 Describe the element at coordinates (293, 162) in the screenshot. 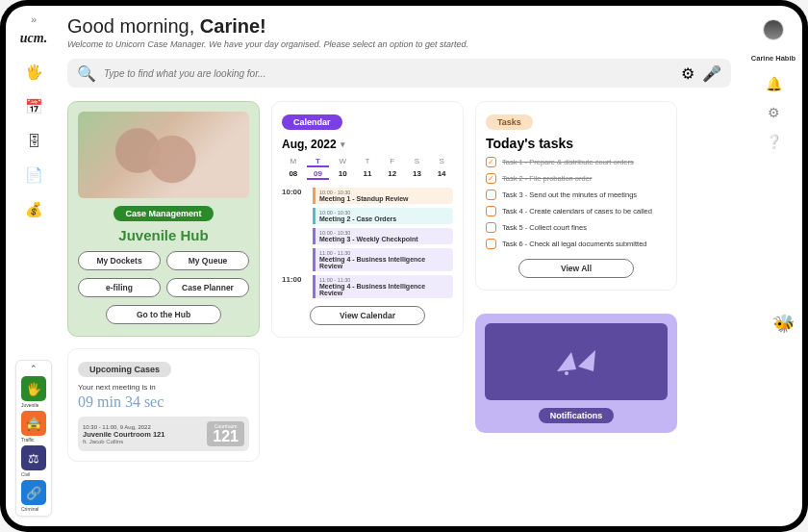

I see `day-head: M` at that location.